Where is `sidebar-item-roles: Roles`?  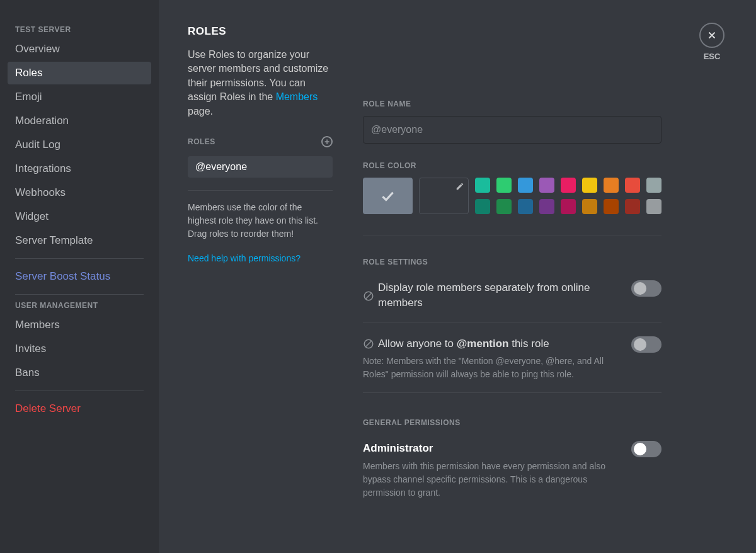
sidebar-item-roles: Roles is located at coordinates (79, 73).